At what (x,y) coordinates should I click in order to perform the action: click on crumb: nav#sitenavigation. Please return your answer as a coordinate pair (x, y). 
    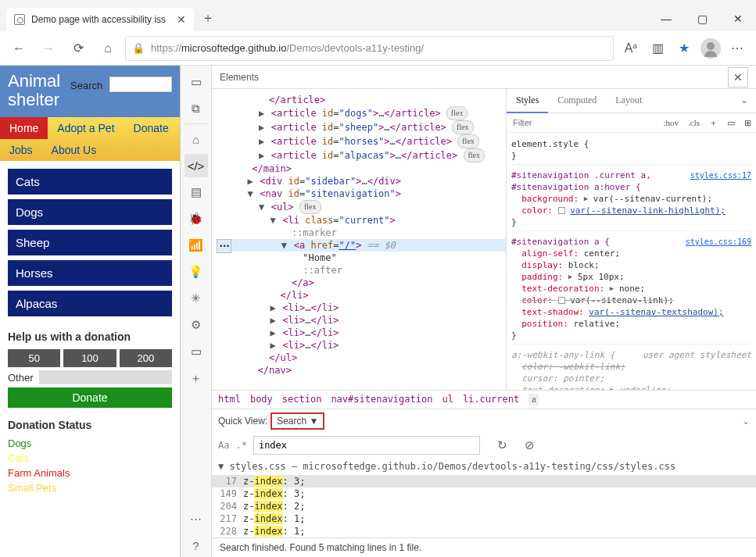
    Looking at the image, I should click on (382, 400).